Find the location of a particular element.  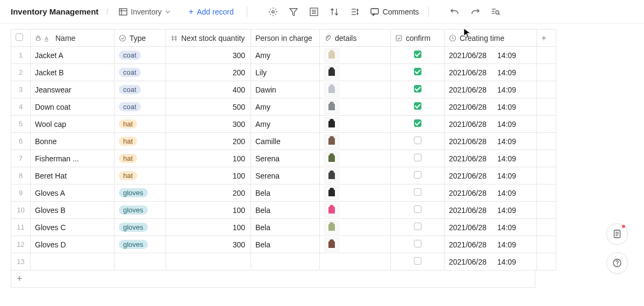

cell-name: Wool cap is located at coordinates (73, 124).